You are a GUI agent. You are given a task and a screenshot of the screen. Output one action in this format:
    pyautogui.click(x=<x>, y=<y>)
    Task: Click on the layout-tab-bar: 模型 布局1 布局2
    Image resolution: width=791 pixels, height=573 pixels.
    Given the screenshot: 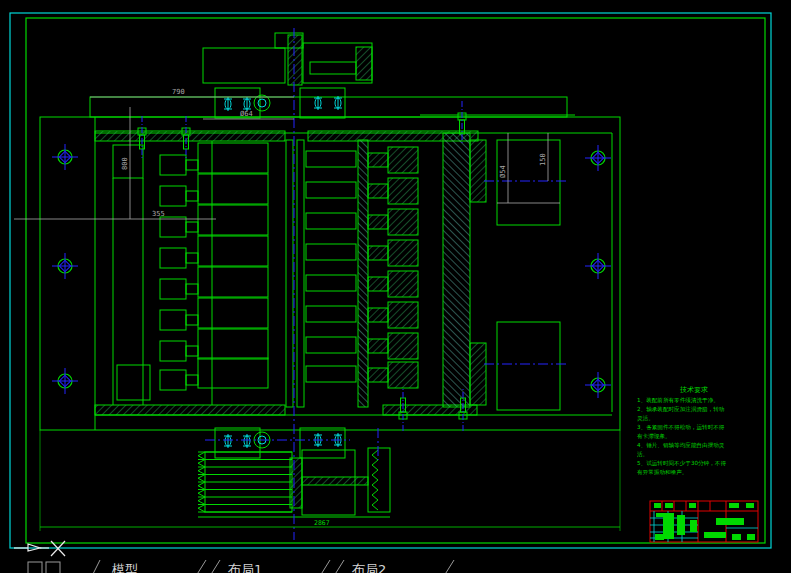 What is the action you would take?
    pyautogui.click(x=241, y=566)
    